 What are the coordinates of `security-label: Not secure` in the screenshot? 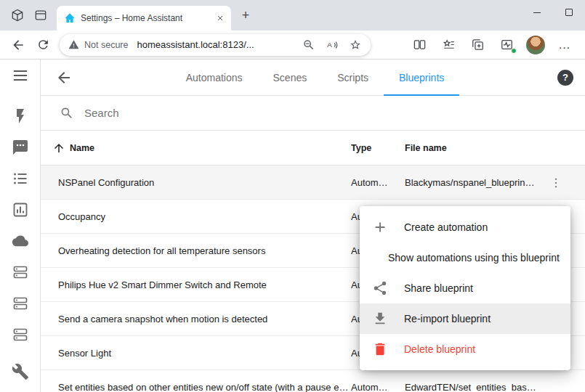 It's located at (106, 45).